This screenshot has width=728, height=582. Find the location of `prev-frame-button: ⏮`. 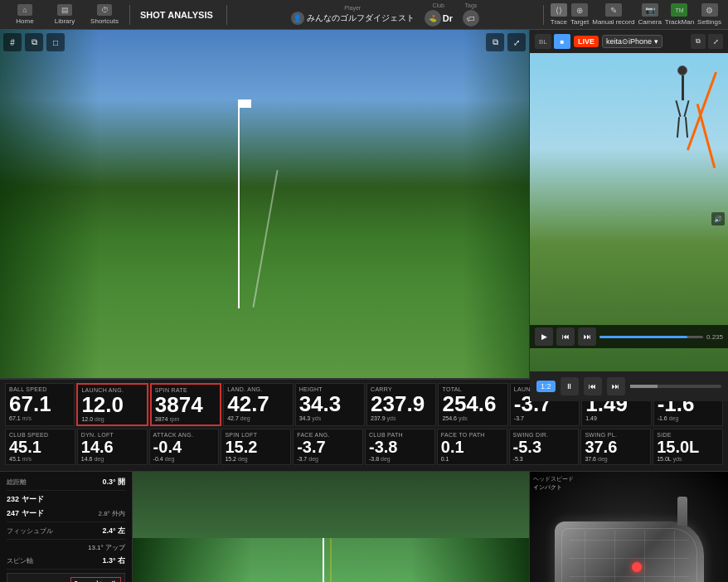

prev-frame-button: ⏮ is located at coordinates (565, 337).